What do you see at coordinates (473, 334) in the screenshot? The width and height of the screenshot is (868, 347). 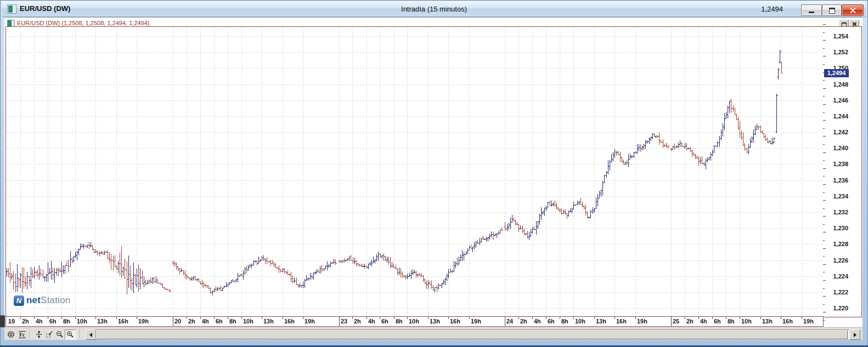 I see `horizontal-scrollbar` at bounding box center [473, 334].